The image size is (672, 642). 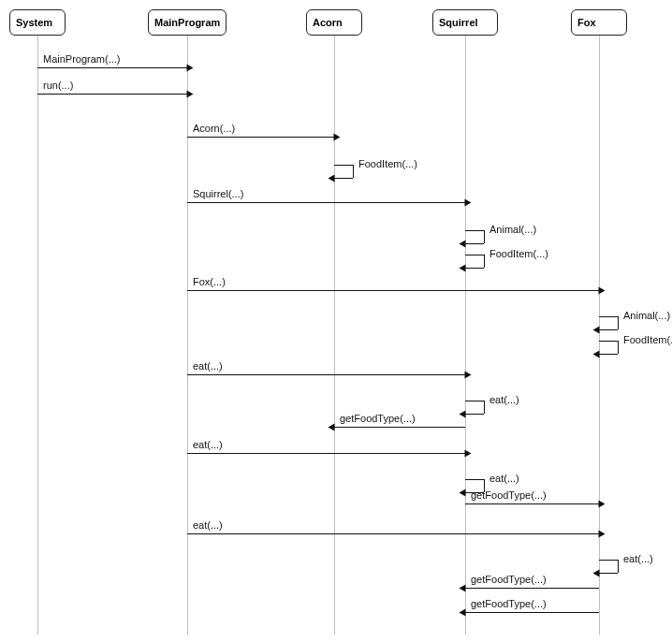 What do you see at coordinates (213, 128) in the screenshot?
I see `message-label: Acorn(...)` at bounding box center [213, 128].